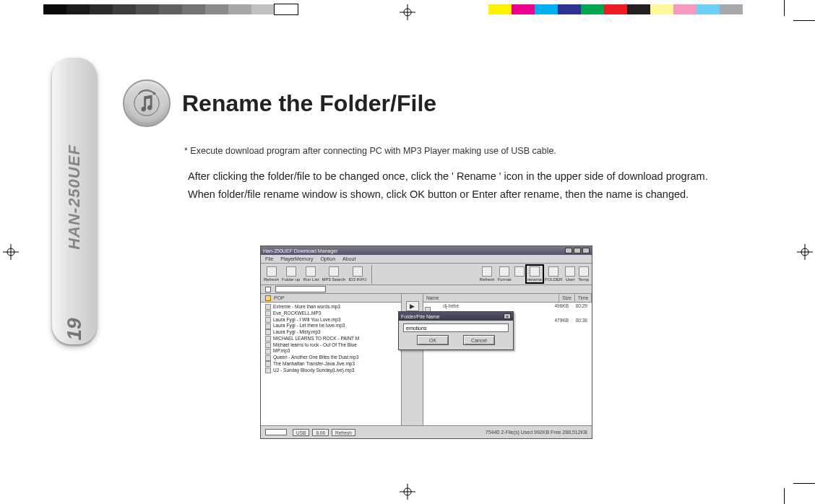  Describe the element at coordinates (297, 313) in the screenshot. I see `file-name: Eve_ROCKWELL.MP3` at that location.